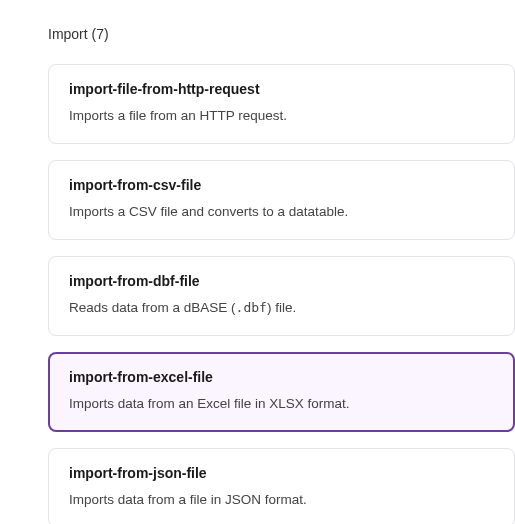 The height and width of the screenshot is (524, 515). Describe the element at coordinates (282, 404) in the screenshot. I see `card-description: Imports data from an Excel file in XLSX …` at that location.